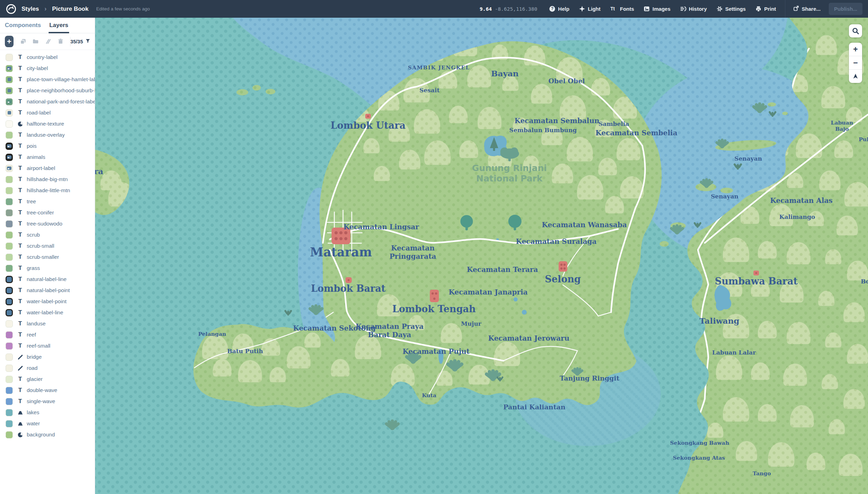 Image resolution: width=868 pixels, height=494 pixels. Describe the element at coordinates (47, 379) in the screenshot. I see `layer-row-glacier: Tglacier` at that location.